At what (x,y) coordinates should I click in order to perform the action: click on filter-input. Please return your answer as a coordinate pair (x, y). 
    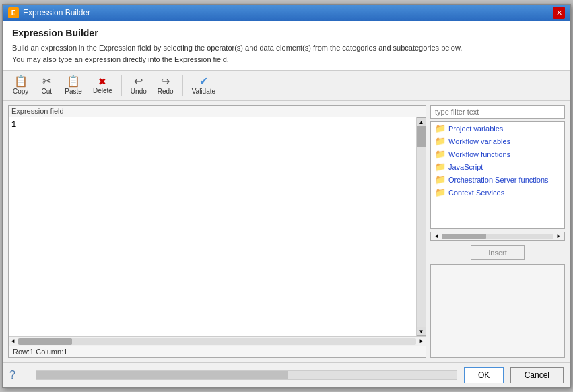
    Looking at the image, I should click on (498, 112).